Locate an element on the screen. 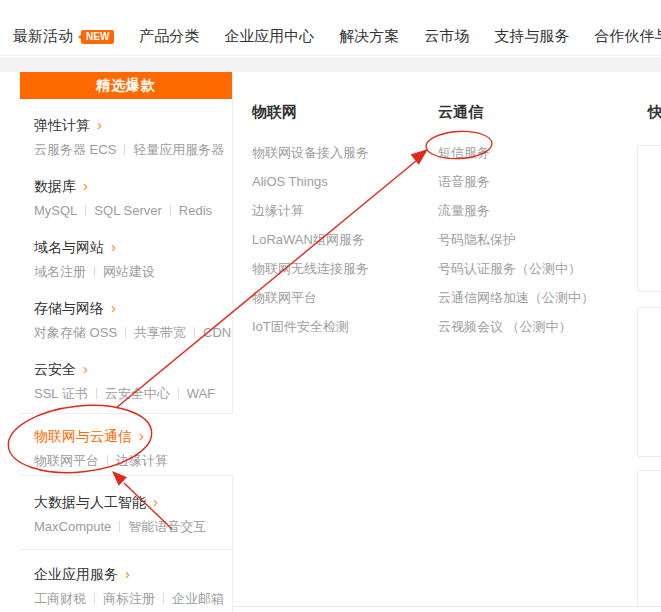 This screenshot has height=612, width=661. sidebar-category-bigdata-ai: 大数据与人工智能 is located at coordinates (133, 502).